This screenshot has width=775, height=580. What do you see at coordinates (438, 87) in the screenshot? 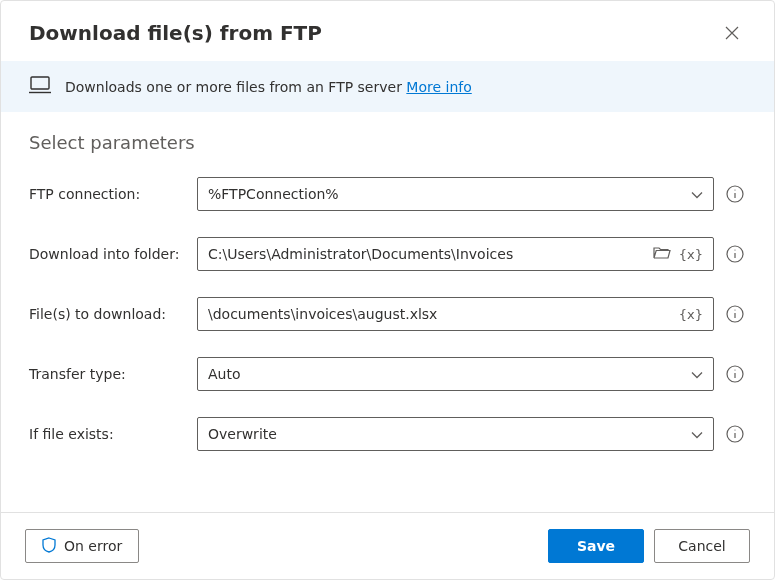
I see `more-info-link: More info` at bounding box center [438, 87].